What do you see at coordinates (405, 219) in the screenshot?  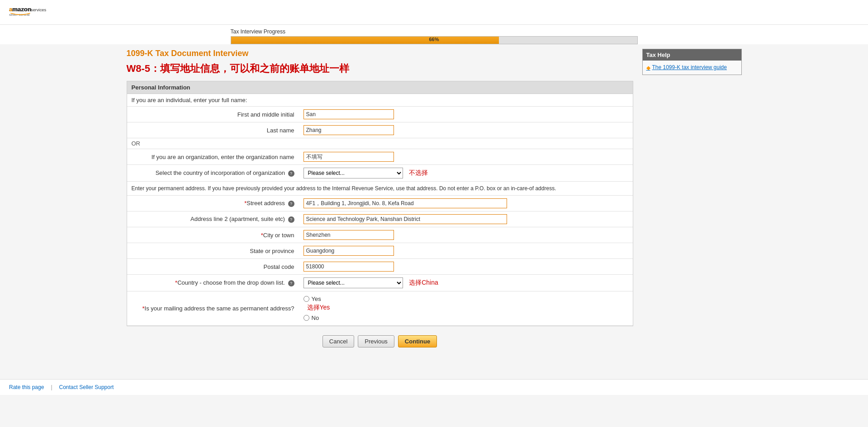 I see `address2-input` at bounding box center [405, 219].